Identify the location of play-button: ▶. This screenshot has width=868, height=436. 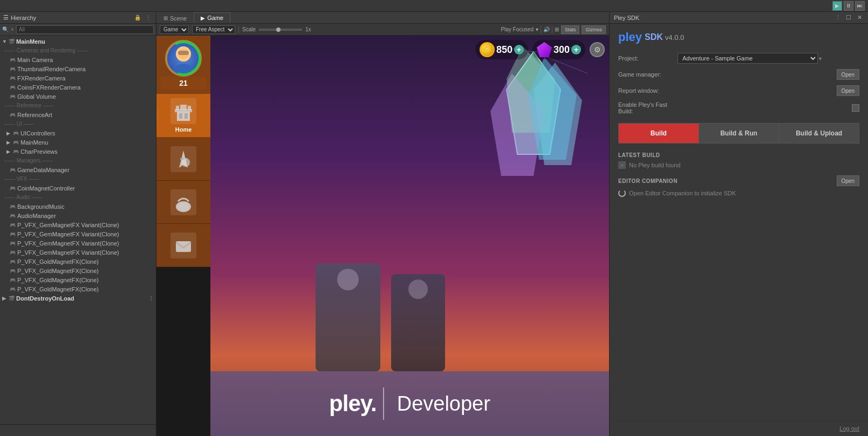
(837, 6).